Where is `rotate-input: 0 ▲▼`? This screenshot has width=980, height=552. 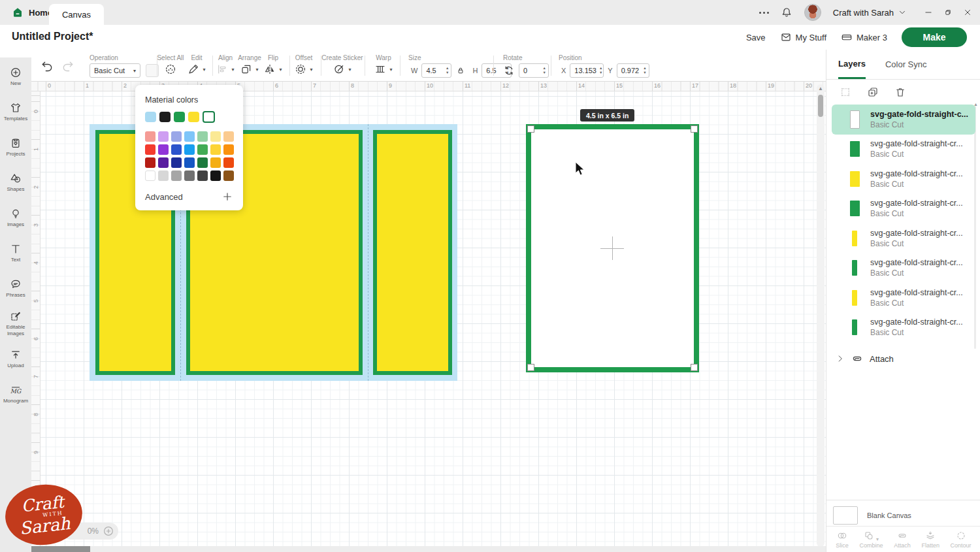
rotate-input: 0 ▲▼ is located at coordinates (534, 71).